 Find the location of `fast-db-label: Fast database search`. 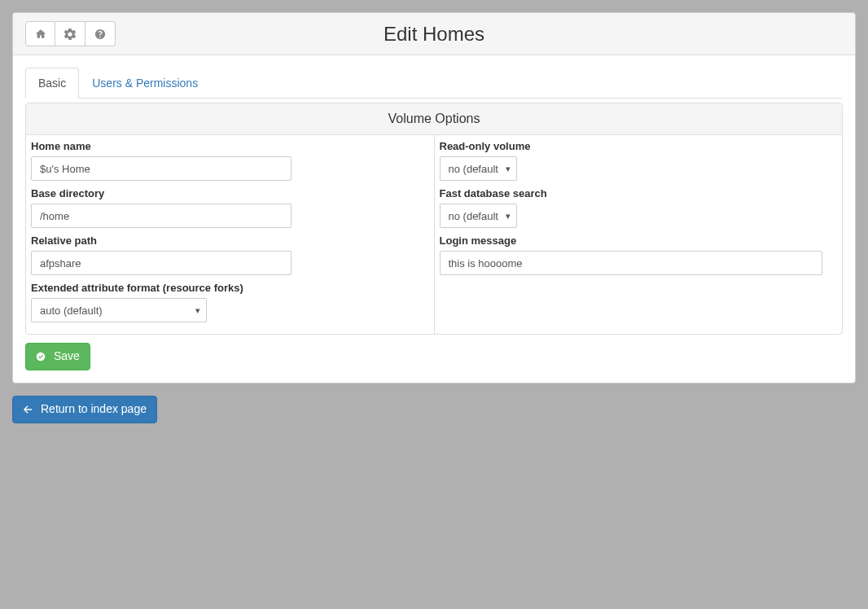

fast-db-label: Fast database search is located at coordinates (638, 194).